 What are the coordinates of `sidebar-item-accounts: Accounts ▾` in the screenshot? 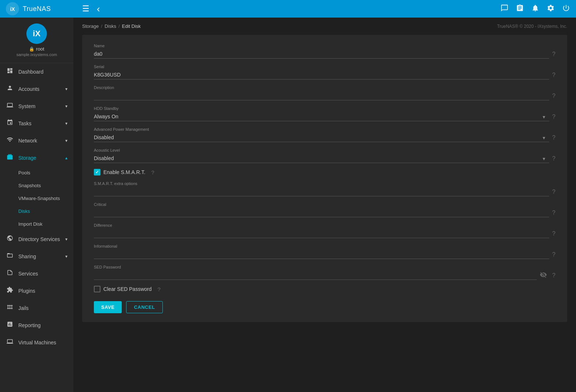 It's located at (37, 89).